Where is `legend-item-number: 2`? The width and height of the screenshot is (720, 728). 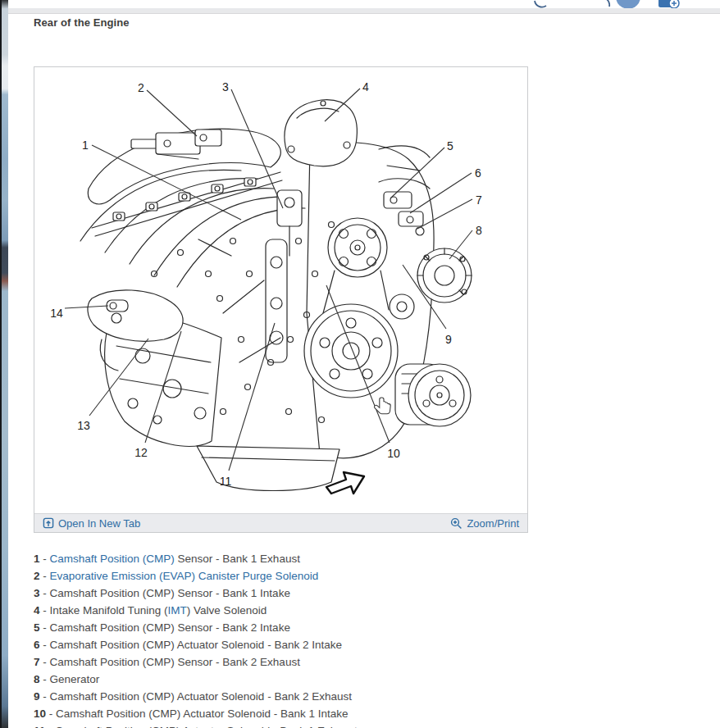
legend-item-number: 2 is located at coordinates (37, 576).